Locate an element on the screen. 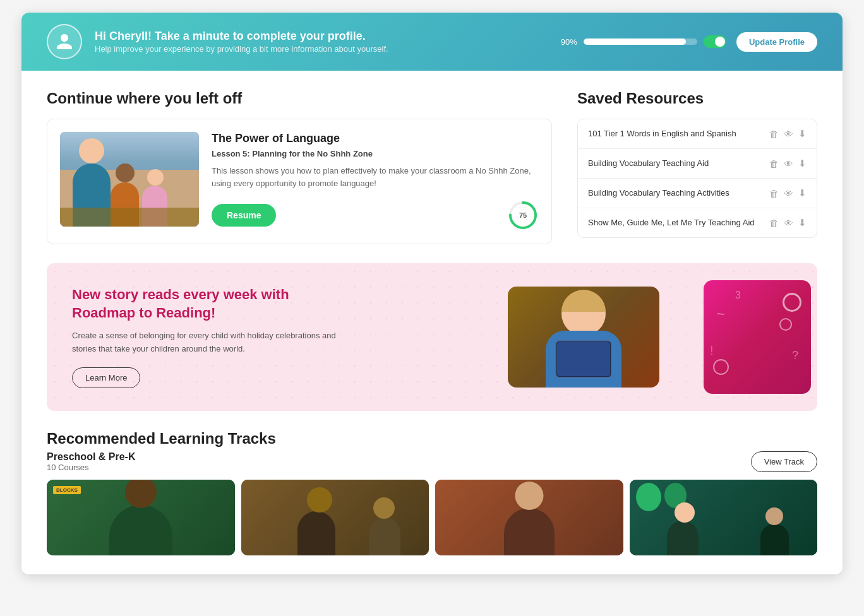 The width and height of the screenshot is (864, 616). progress-percent-label: 90% is located at coordinates (569, 42).